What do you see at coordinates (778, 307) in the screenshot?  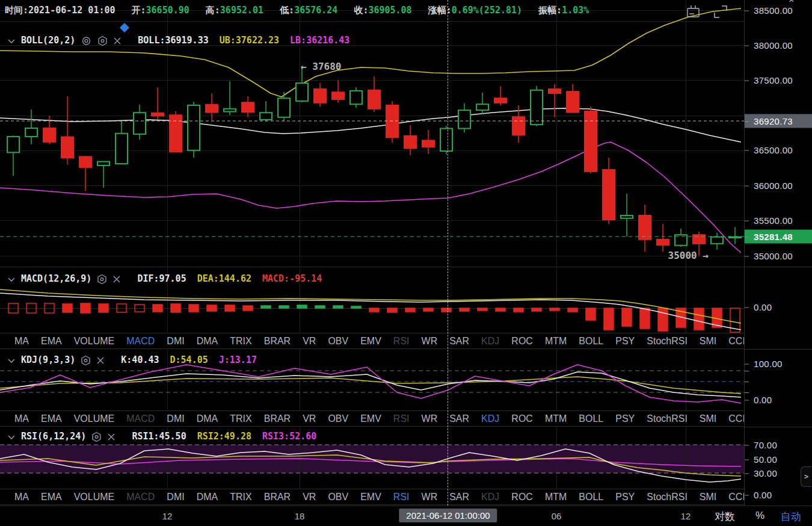 I see `axis-label: 0.00` at bounding box center [778, 307].